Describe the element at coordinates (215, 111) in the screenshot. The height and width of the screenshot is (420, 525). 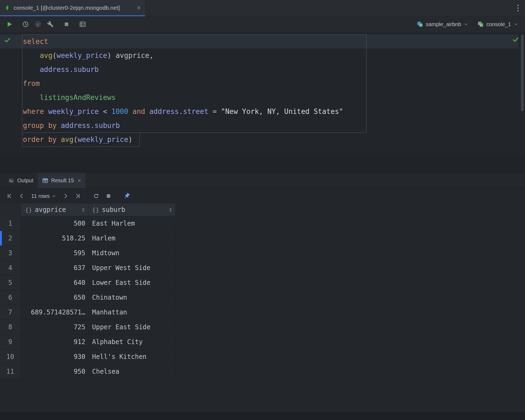
I see `code-token: =` at that location.